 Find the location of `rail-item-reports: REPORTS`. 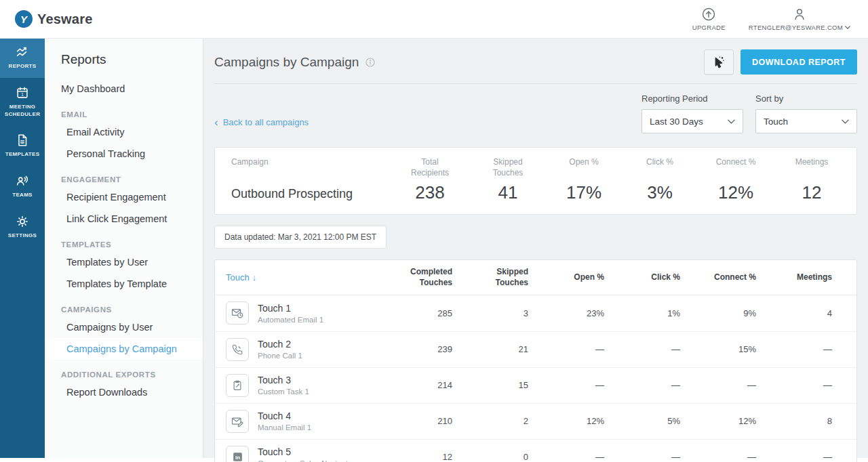

rail-item-reports: REPORTS is located at coordinates (22, 58).